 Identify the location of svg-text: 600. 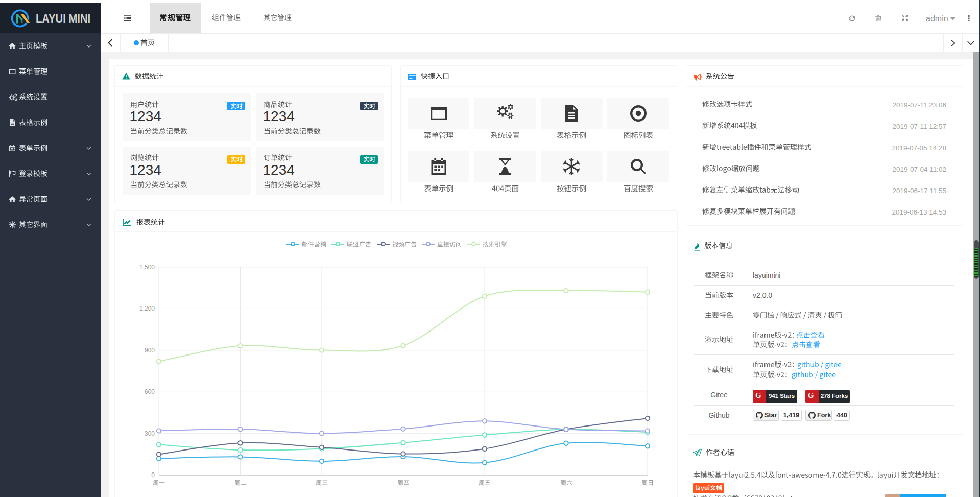
(150, 392).